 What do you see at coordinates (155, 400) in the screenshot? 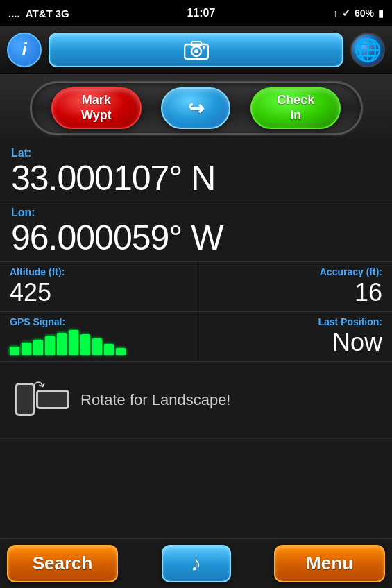
I see `rotate-text: Rotate for Landscape!` at bounding box center [155, 400].